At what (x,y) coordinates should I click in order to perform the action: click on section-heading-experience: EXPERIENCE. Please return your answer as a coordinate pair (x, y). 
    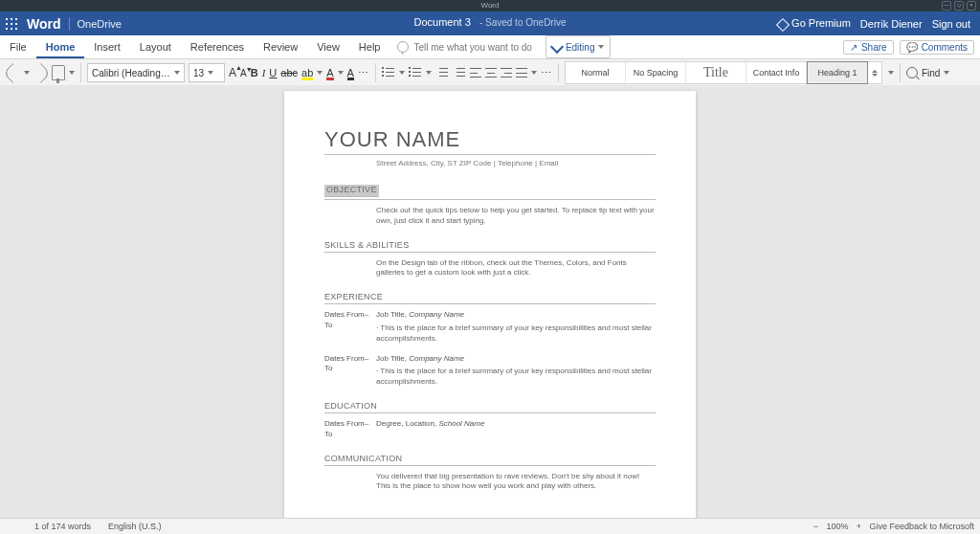
    Looking at the image, I should click on (490, 299).